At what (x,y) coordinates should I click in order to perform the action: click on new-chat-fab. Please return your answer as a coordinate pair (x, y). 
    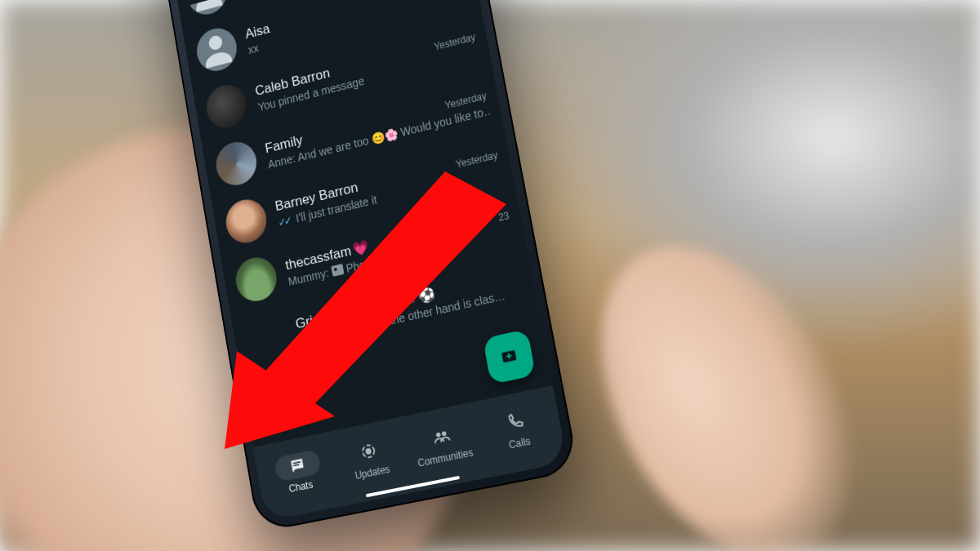
    Looking at the image, I should click on (510, 357).